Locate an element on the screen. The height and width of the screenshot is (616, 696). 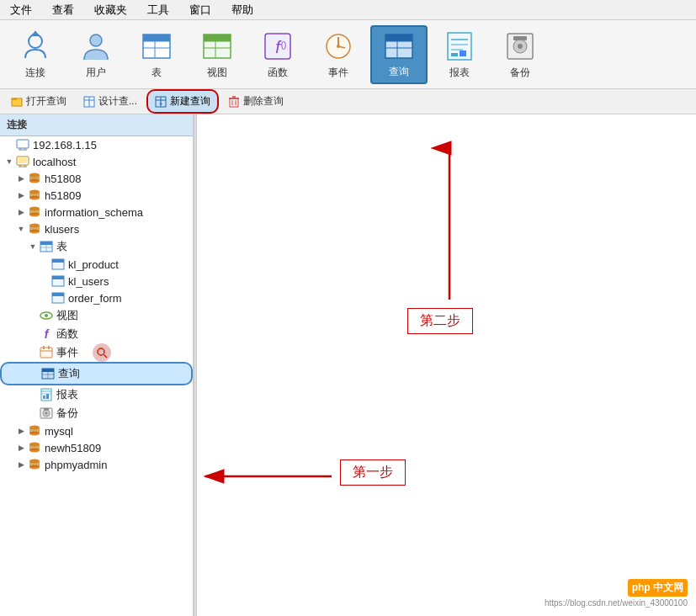
label-192: 192.168.1.15 is located at coordinates (65, 145).